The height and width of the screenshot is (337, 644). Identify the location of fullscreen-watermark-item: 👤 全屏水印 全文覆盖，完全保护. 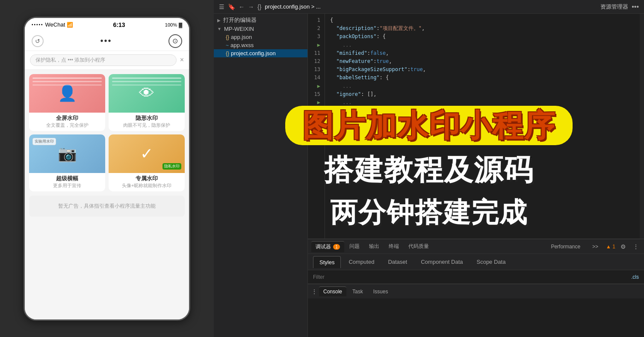
(67, 103).